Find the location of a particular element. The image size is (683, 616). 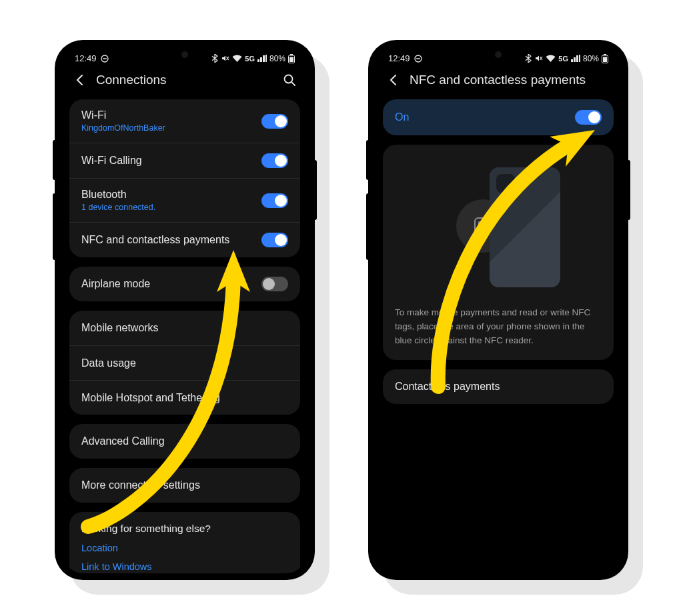

device-back-icon is located at coordinates (525, 227).